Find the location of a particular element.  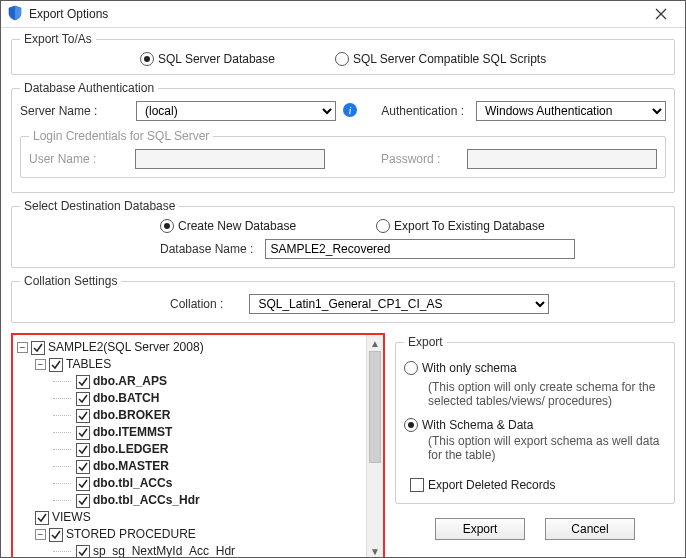

dest-db-legend: Select Destination Database is located at coordinates (100, 206).